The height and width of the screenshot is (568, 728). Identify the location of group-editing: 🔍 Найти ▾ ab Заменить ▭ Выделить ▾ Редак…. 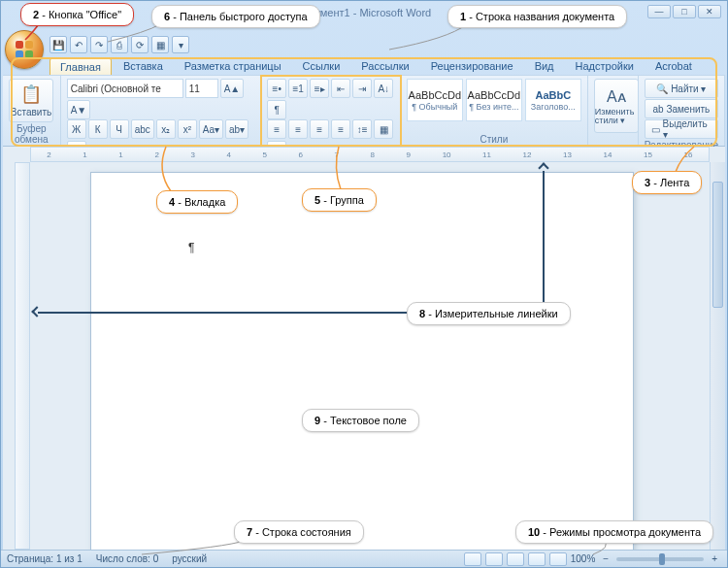
(681, 111).